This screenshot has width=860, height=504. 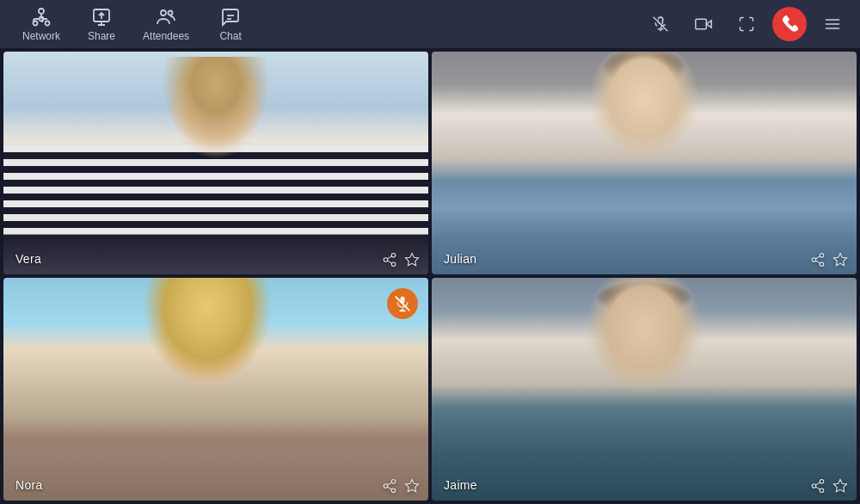 I want to click on network-icon, so click(x=41, y=17).